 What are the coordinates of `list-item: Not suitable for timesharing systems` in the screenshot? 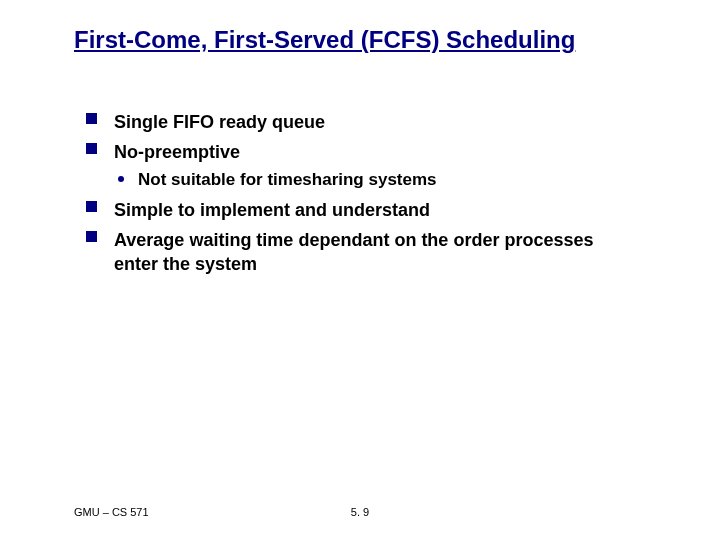 It's located at (372, 180).